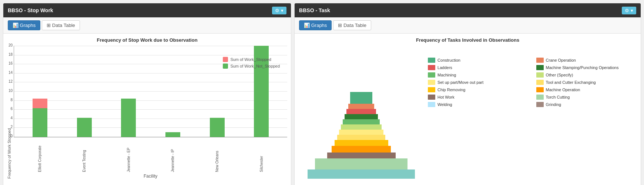 Image resolution: width=644 pixels, height=185 pixels. Describe the element at coordinates (587, 82) in the screenshot. I see `right-legend-item: Tool and Cutter Exchanging` at that location.